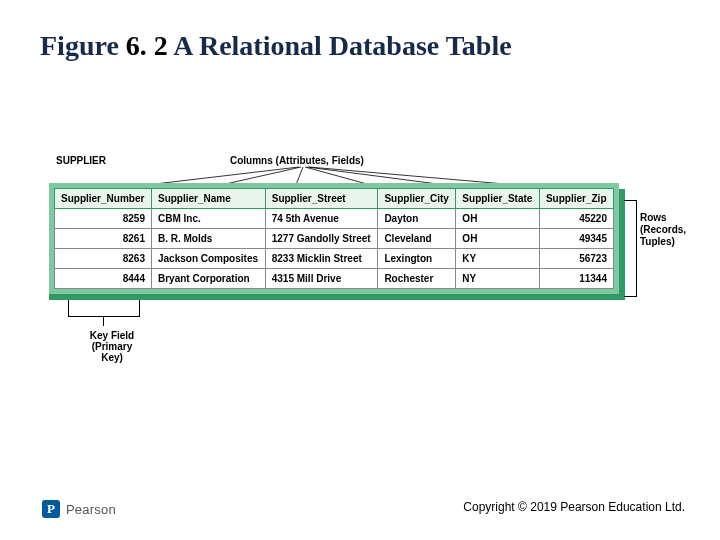 The height and width of the screenshot is (540, 720). I want to click on cell: Rochester, so click(417, 279).